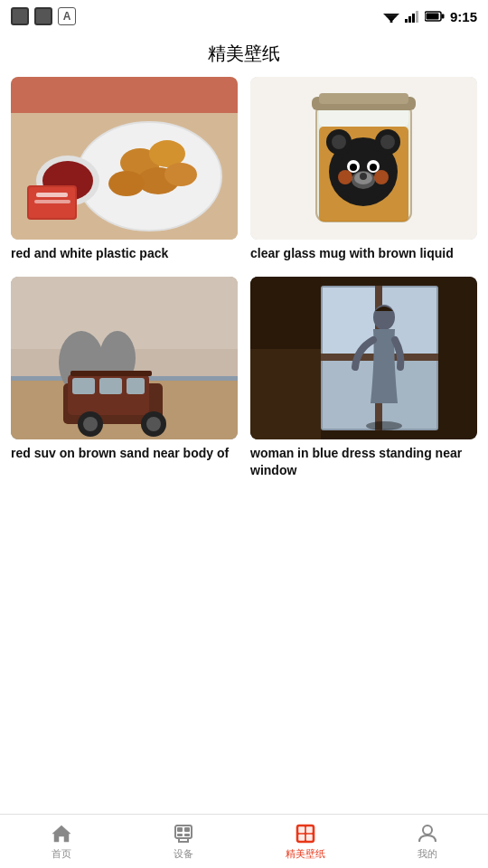 The image size is (488, 868). What do you see at coordinates (244, 54) in the screenshot?
I see `page-header: 精美壁纸` at bounding box center [244, 54].